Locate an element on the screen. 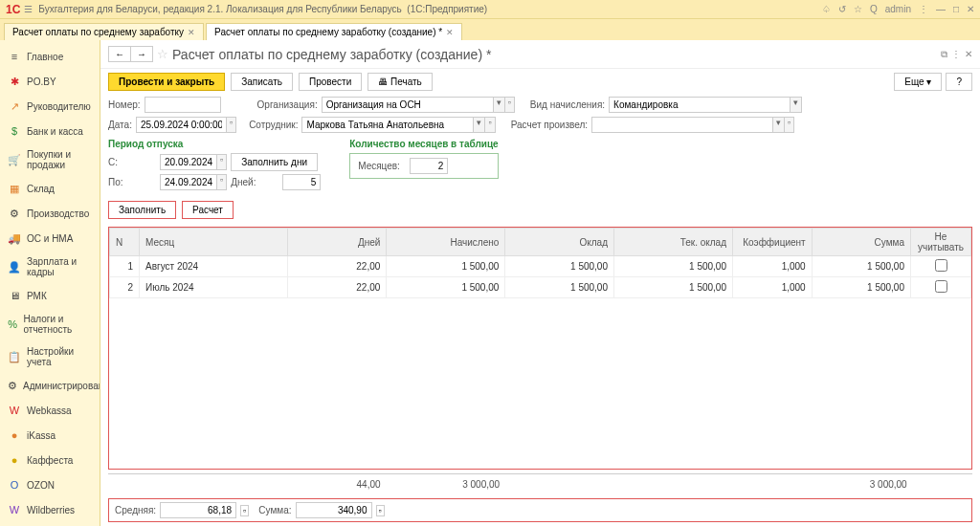 The width and height of the screenshot is (980, 526). star-icon: ☆ is located at coordinates (858, 10).